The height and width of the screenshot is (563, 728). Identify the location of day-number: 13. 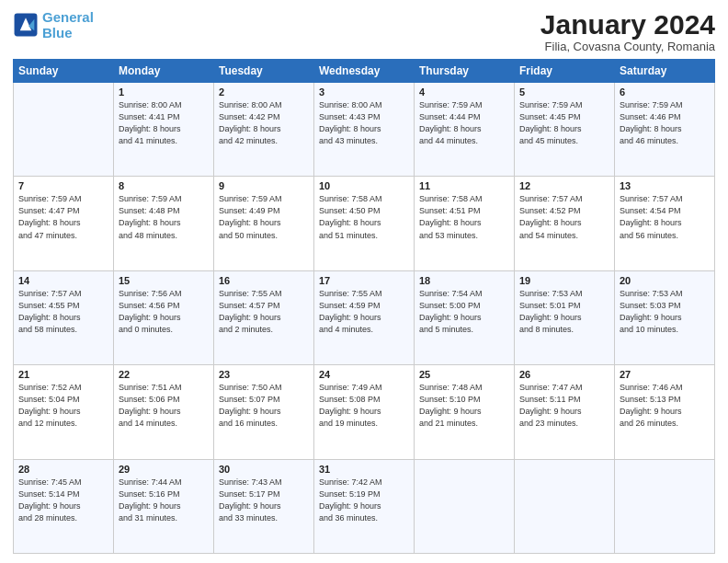
(665, 186).